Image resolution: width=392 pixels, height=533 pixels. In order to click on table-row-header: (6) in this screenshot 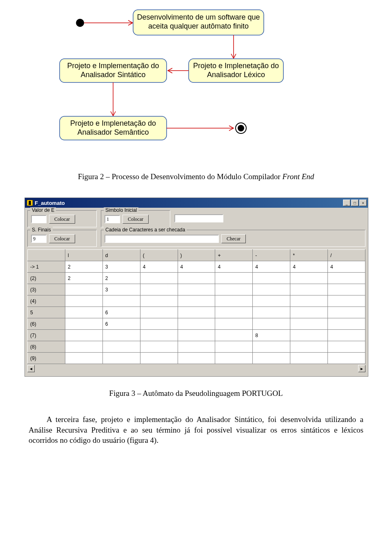, I will do `click(47, 324)`.